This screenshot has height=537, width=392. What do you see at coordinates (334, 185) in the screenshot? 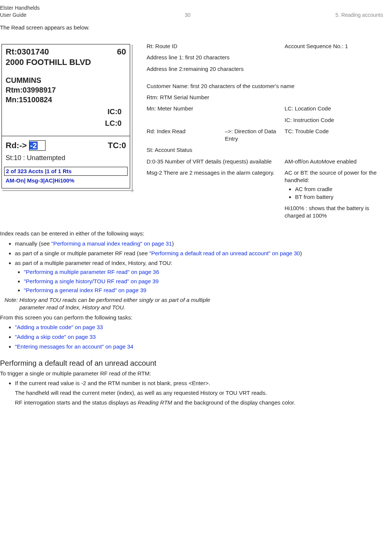
I see `legend-power: AC or BT: the source of power for the ha…` at bounding box center [334, 185].